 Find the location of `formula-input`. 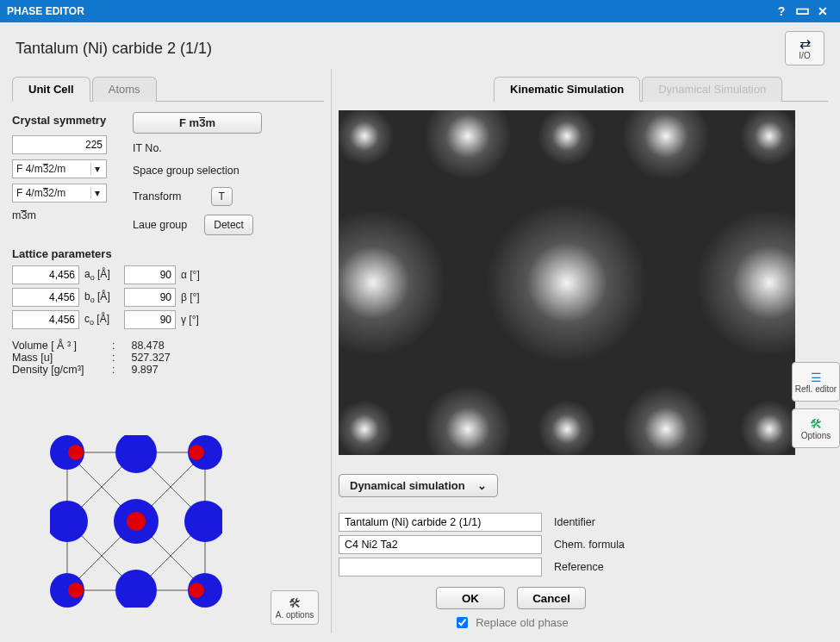

formula-input is located at coordinates (440, 545).